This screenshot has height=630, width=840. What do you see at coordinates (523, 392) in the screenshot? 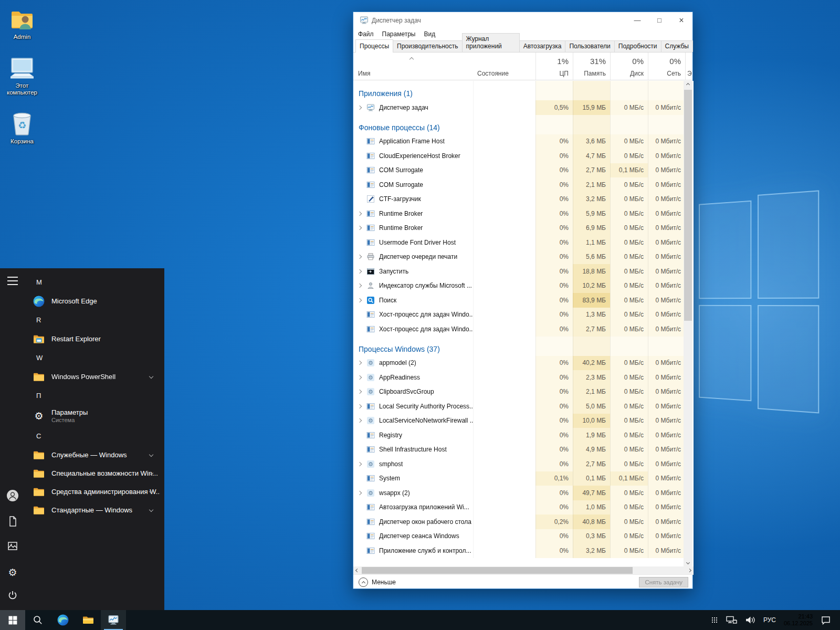
I see `process-row: ⚙ClipboardSvcGroup0%2,1 МБ0 МБ/с0 Мбит/с` at bounding box center [523, 392].